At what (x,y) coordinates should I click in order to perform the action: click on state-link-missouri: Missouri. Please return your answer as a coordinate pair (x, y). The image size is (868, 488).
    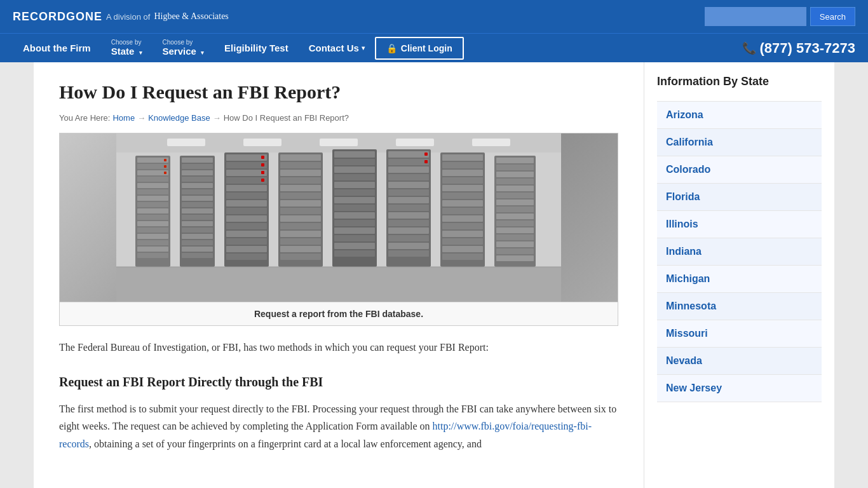
    Looking at the image, I should click on (740, 334).